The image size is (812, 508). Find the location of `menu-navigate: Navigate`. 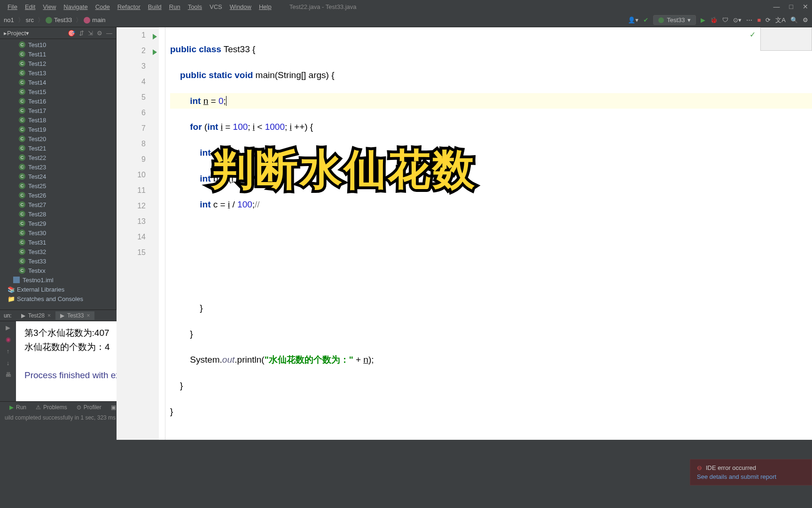

menu-navigate: Navigate is located at coordinates (75, 7).